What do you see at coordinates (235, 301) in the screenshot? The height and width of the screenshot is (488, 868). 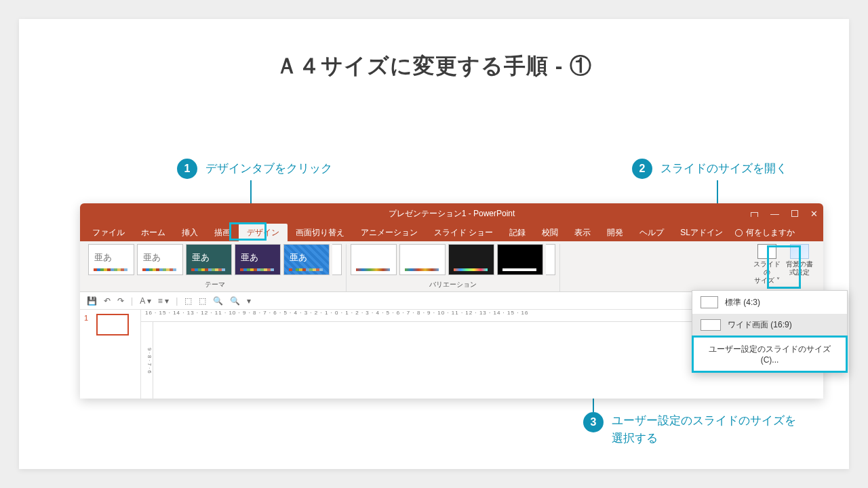 I see `zoom-out-icon: 🔍` at bounding box center [235, 301].